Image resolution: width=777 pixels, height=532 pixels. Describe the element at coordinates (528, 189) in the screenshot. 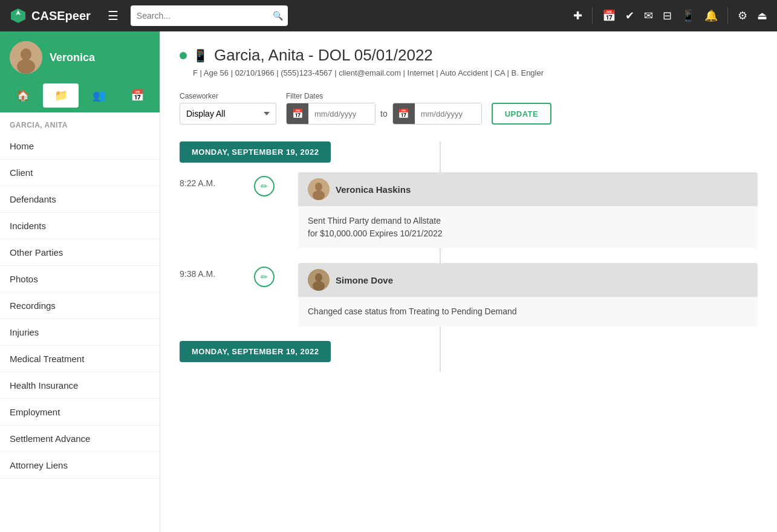

I see `timeline-card-header-1: Veronica Haskins` at that location.